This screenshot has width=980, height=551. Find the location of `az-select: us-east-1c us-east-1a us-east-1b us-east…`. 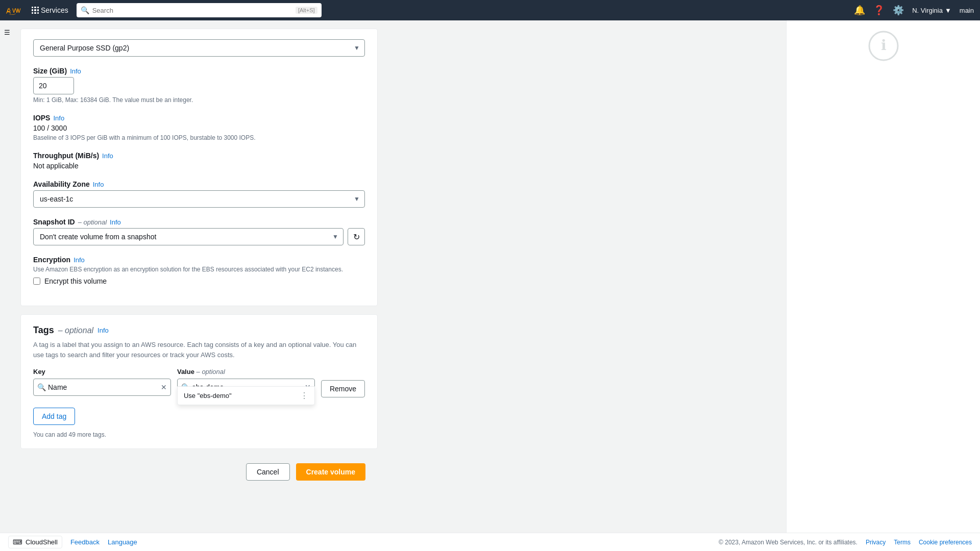

az-select: us-east-1c us-east-1a us-east-1b us-east… is located at coordinates (199, 199).